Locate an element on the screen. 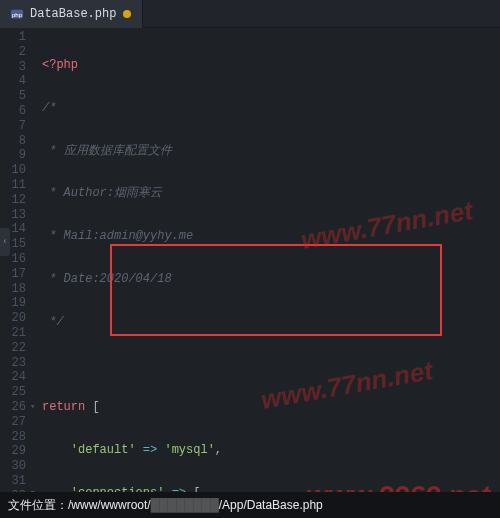 This screenshot has width=500, height=518. fold-arrow-icon: ▾ is located at coordinates (32, 408).